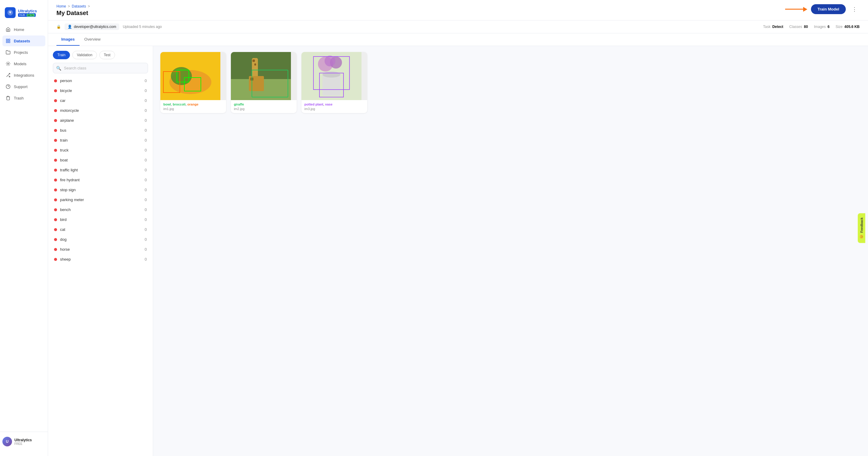 The width and height of the screenshot is (868, 456). What do you see at coordinates (24, 441) in the screenshot?
I see `user-profile: U Ultralytics FREE` at bounding box center [24, 441].